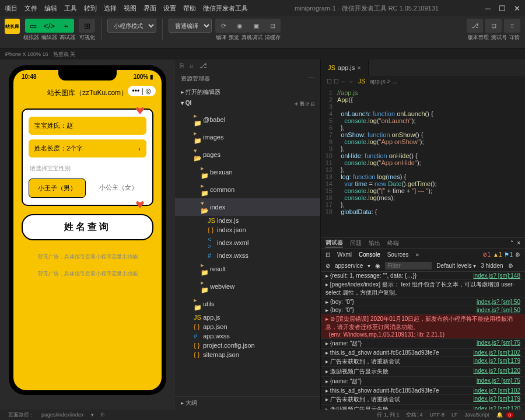 This screenshot has width=525, height=420. Describe the element at coordinates (110, 8) in the screenshot. I see `menu-选择: 选择` at that location.